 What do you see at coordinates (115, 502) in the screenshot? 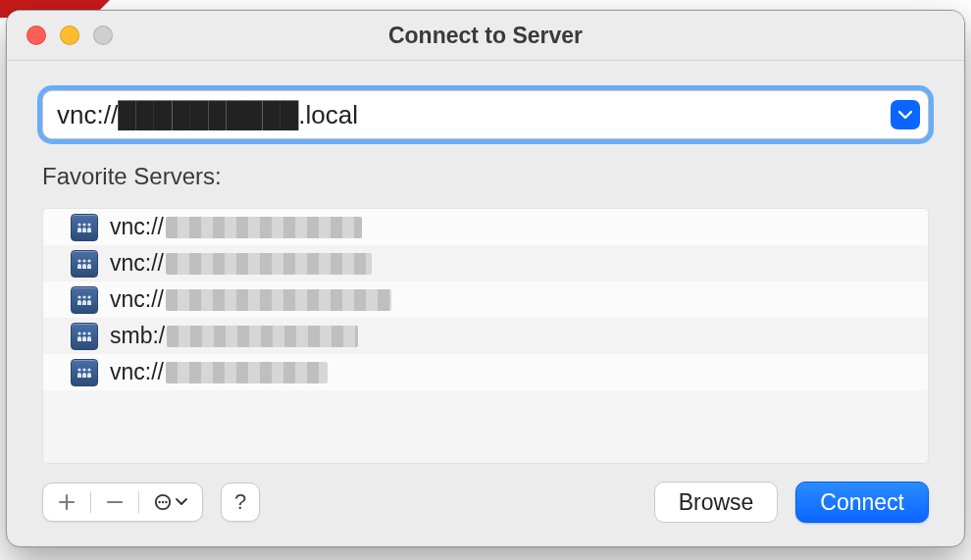
I see `minus-icon` at bounding box center [115, 502].